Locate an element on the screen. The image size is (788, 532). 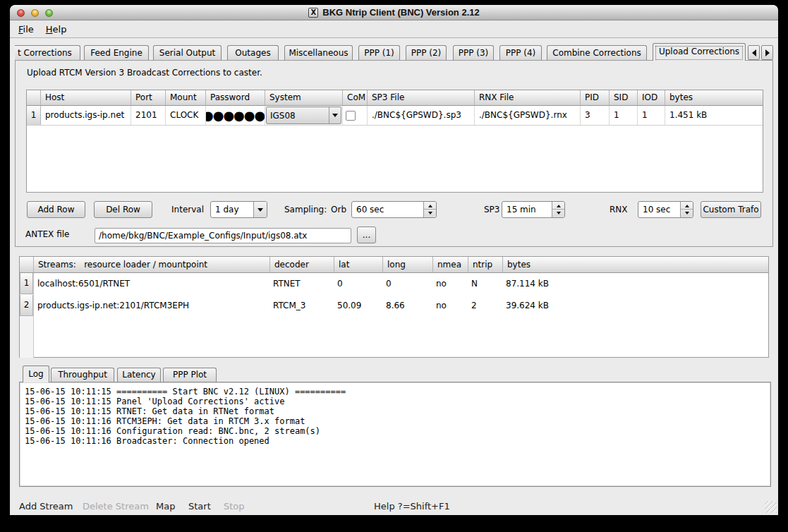
rnx-spinbox: 10 sec is located at coordinates (666, 210).